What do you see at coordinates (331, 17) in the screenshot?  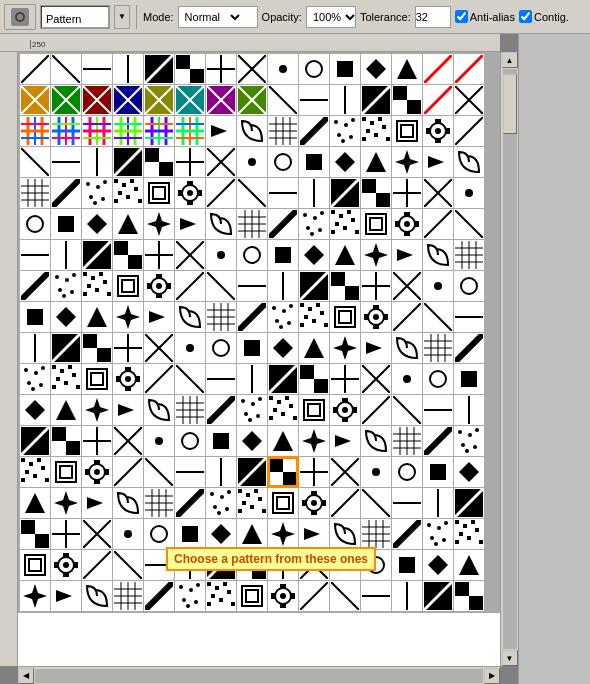 I see `opacity-select-box: 100% 75% 50% 25%` at bounding box center [331, 17].